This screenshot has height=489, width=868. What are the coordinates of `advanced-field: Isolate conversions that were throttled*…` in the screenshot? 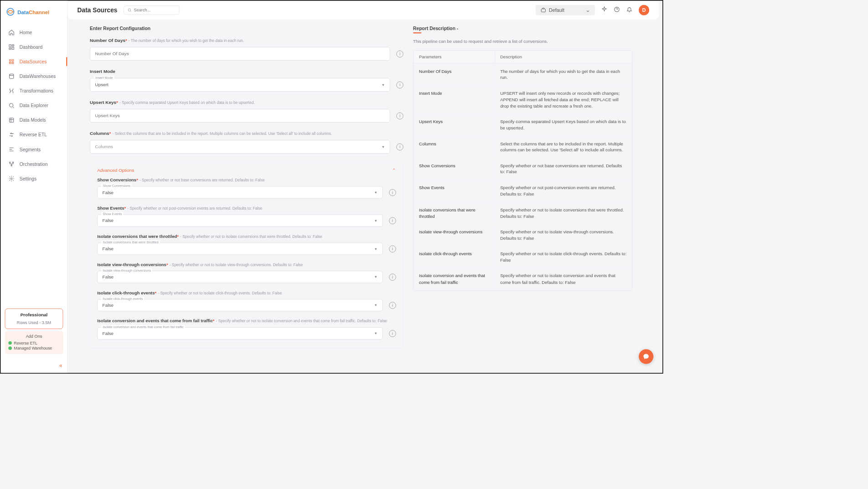 It's located at (247, 244).